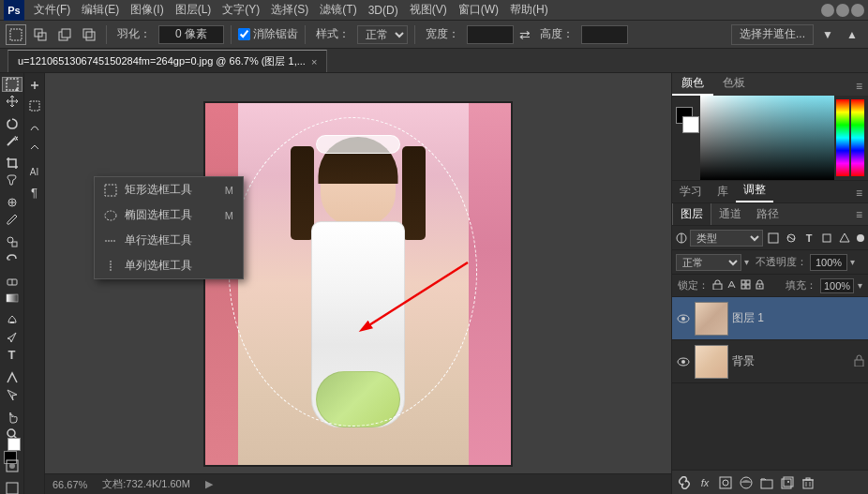 This screenshot has width=868, height=494. Describe the element at coordinates (808, 483) in the screenshot. I see `delete-layer-btn` at that location.